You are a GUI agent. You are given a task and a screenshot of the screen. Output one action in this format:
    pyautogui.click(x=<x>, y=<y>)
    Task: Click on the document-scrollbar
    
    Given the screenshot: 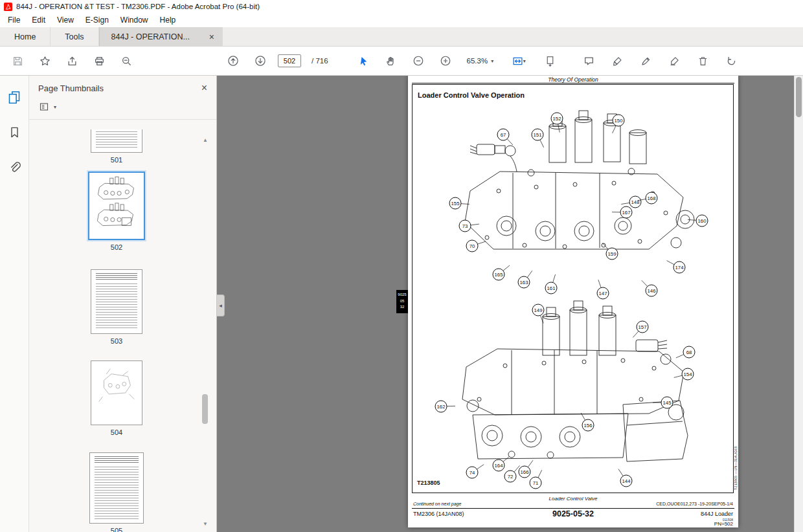 What is the action you would take?
    pyautogui.click(x=798, y=304)
    